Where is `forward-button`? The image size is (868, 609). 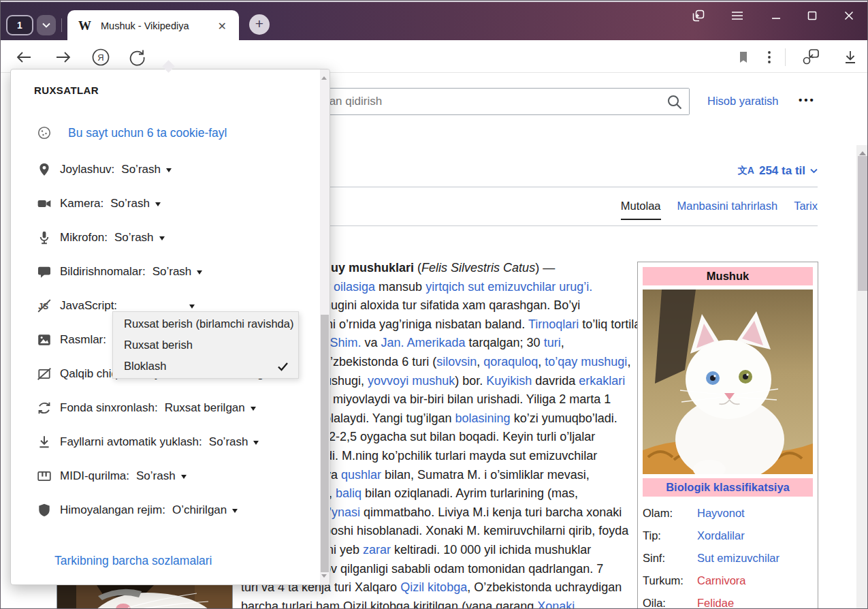 forward-button is located at coordinates (63, 57).